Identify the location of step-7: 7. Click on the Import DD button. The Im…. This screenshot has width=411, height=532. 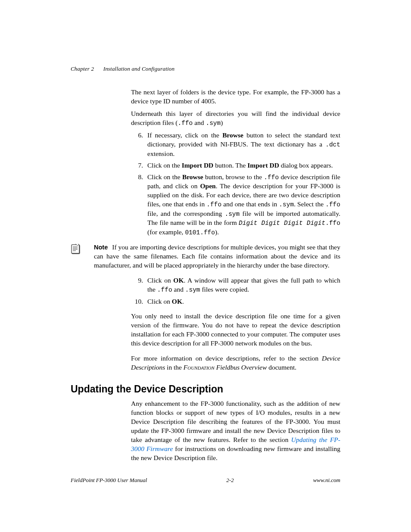
(236, 165).